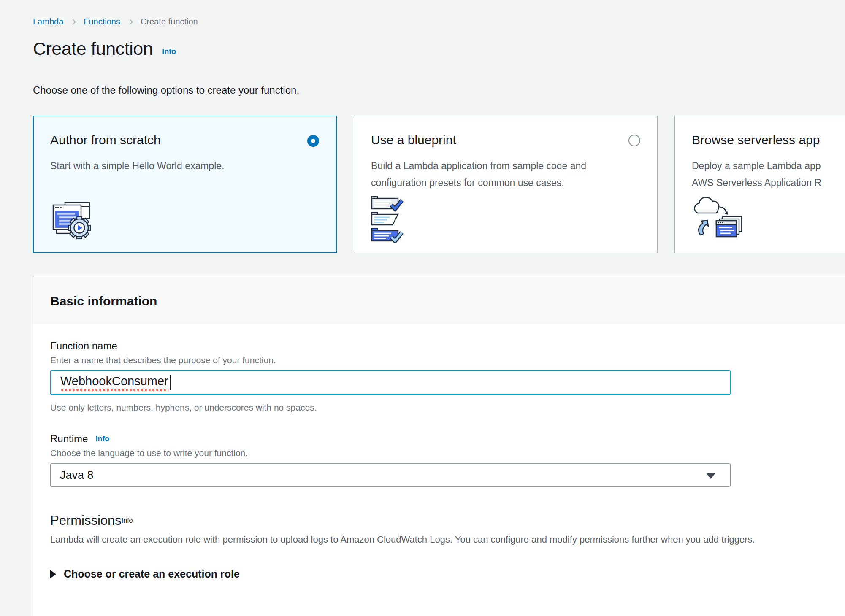 The width and height of the screenshot is (845, 616). What do you see at coordinates (77, 475) in the screenshot?
I see `runtime-selected-value: Java 8` at bounding box center [77, 475].